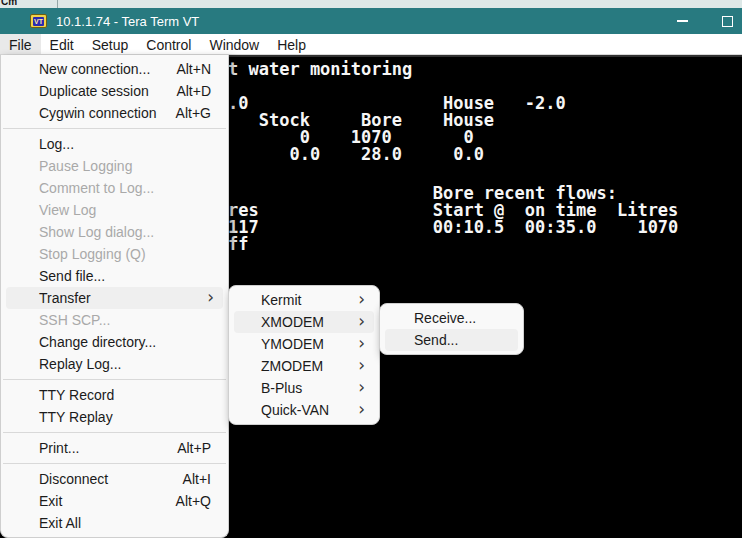  I want to click on menu-item-label: Change directory..., so click(98, 342).